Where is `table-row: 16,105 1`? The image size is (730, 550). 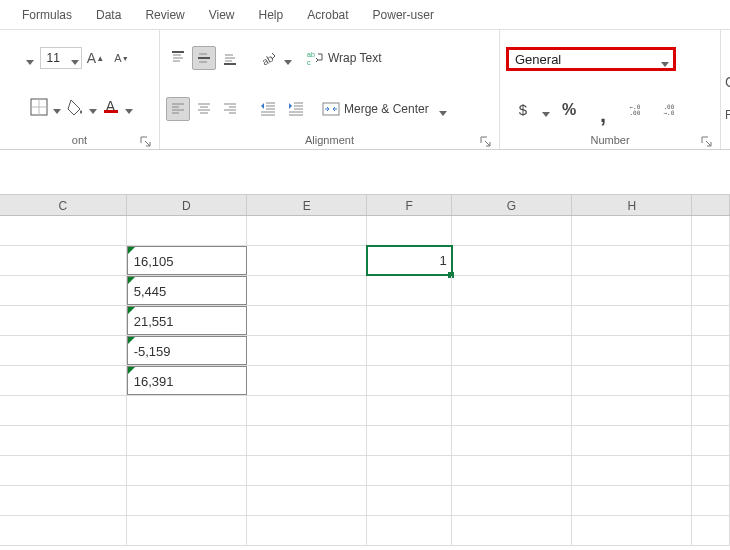 table-row: 16,105 1 is located at coordinates (365, 261).